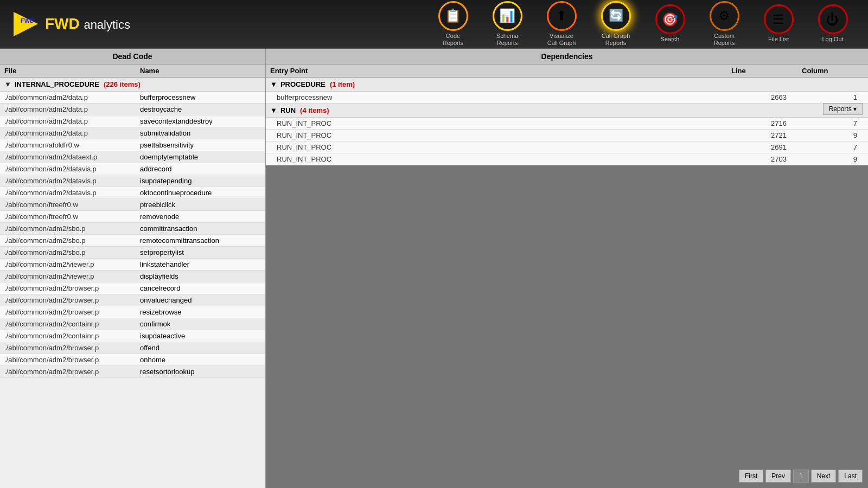 The image size is (868, 488). What do you see at coordinates (132, 217) in the screenshot?
I see `table-row: ./abl/common/ftreefr0.w removenode` at bounding box center [132, 217].